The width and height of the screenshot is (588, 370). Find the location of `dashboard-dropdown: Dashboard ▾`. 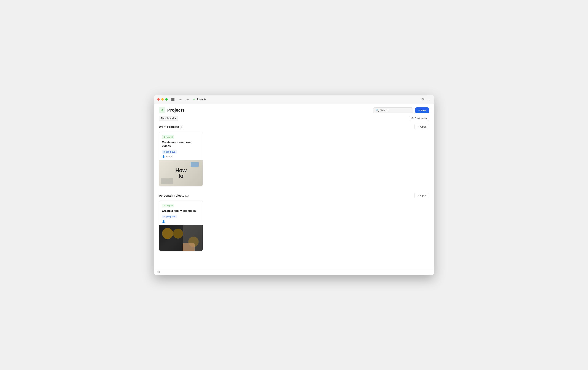

dashboard-dropdown: Dashboard ▾ is located at coordinates (168, 118).